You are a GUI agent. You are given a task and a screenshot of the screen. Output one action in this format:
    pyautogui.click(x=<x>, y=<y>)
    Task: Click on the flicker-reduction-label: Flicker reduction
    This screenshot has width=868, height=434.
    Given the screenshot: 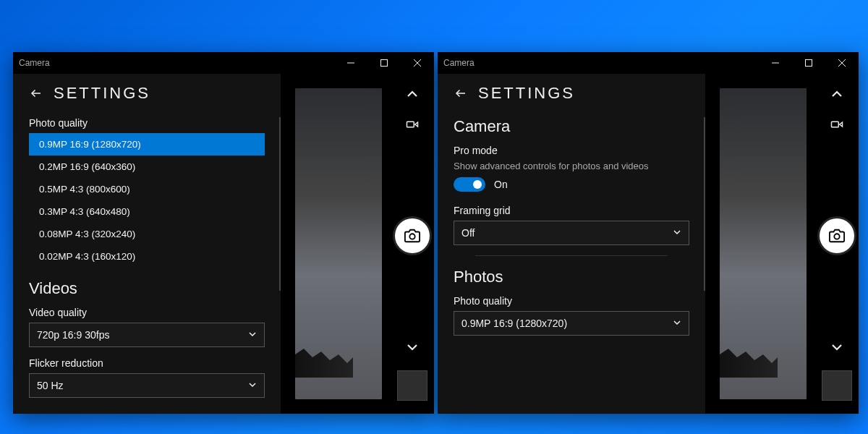 What is the action you would take?
    pyautogui.click(x=147, y=363)
    